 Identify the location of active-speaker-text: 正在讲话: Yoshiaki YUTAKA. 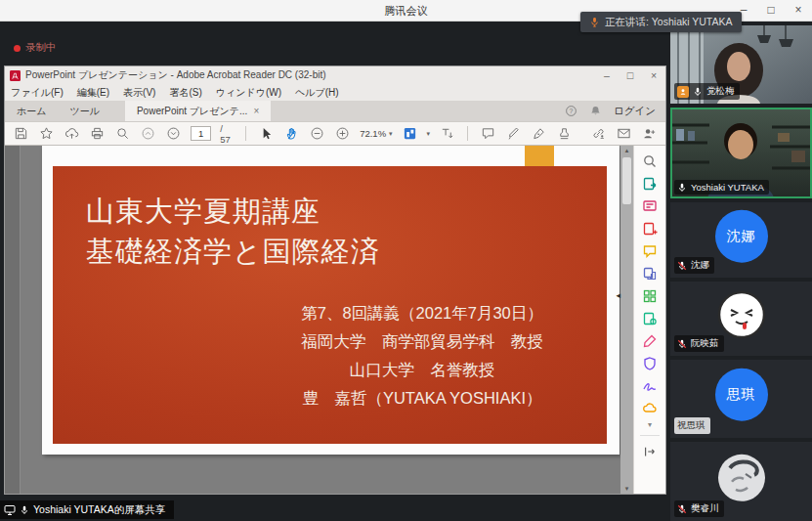
(668, 22).